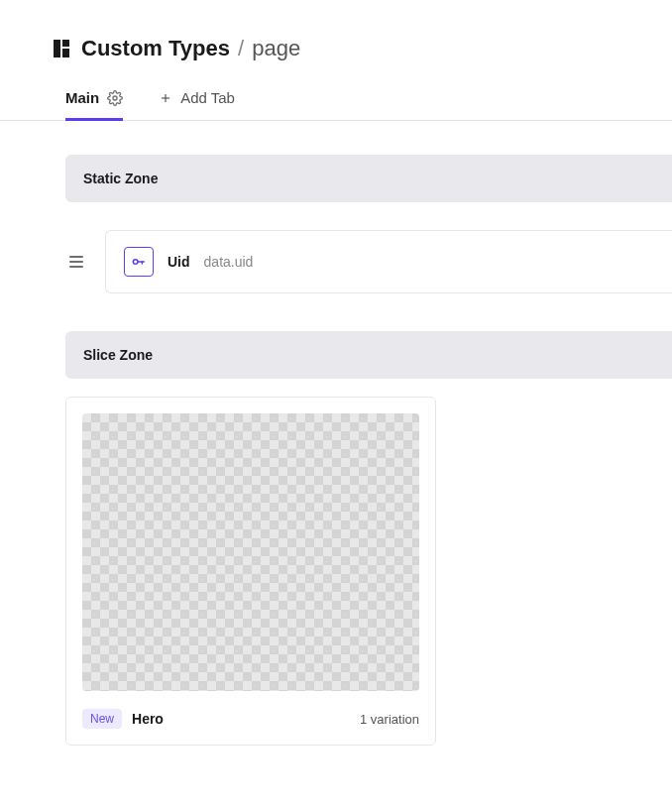 This screenshot has width=672, height=807. I want to click on status-badge-new: New, so click(102, 719).